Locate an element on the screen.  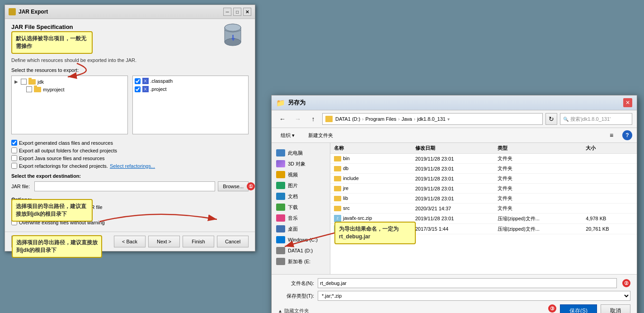
jar-dialog-titlebar: JAR Export ─ □ ✕ is located at coordinates (130, 12).